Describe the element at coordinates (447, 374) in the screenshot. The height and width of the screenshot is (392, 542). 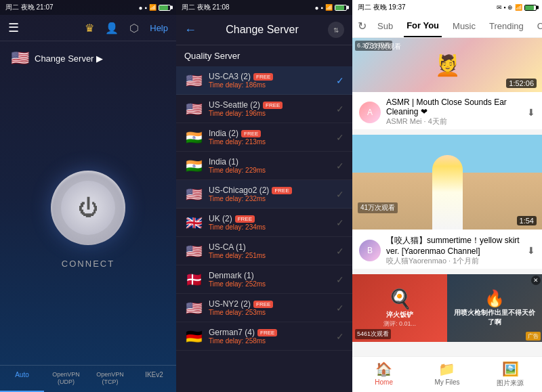
I see `bottom-nav-myfiles: 📁 My Files` at that location.